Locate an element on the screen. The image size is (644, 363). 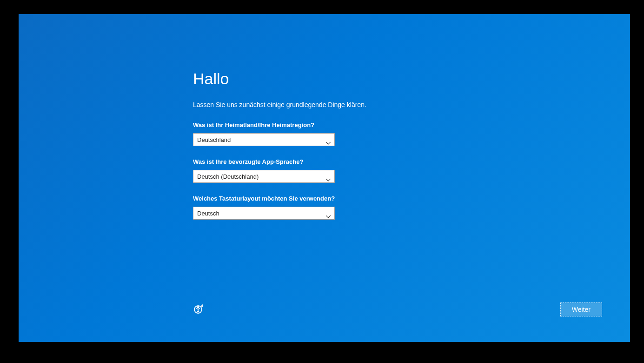
page-subtitle: Lassen Sie uns zunächst einige grundlege… is located at coordinates (332, 105).